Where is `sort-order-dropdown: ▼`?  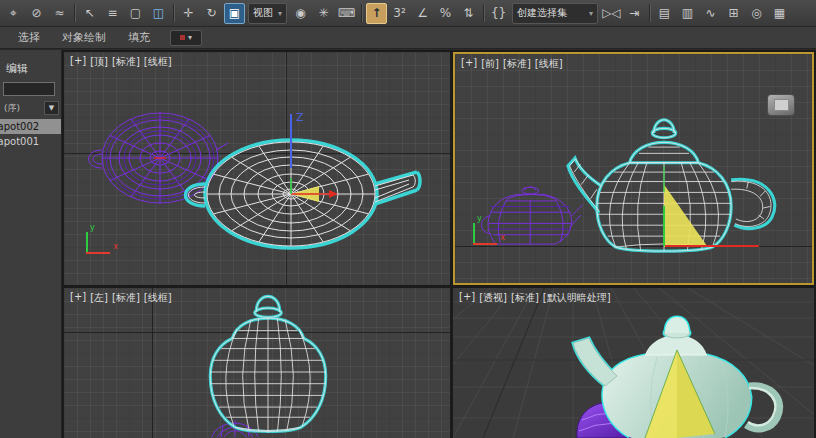
sort-order-dropdown: ▼ is located at coordinates (52, 108).